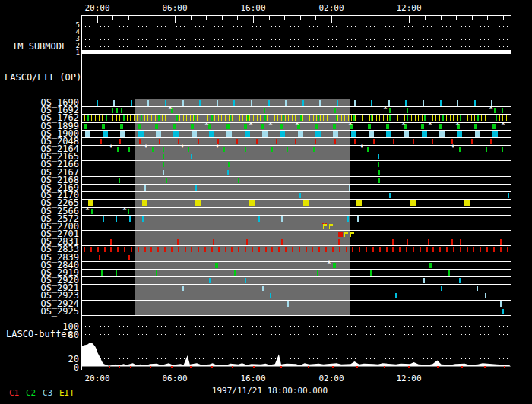 The width and height of the screenshot is (532, 404). Describe the element at coordinates (347, 232) in the screenshot. I see `flag-icon` at that location.